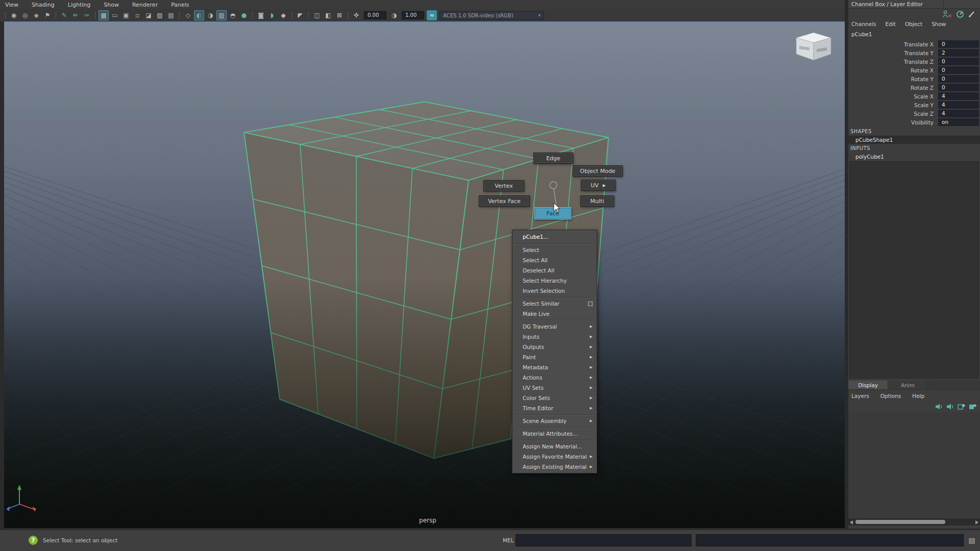  What do you see at coordinates (914, 157) in the screenshot?
I see `input-node-row: polyCube1` at bounding box center [914, 157].